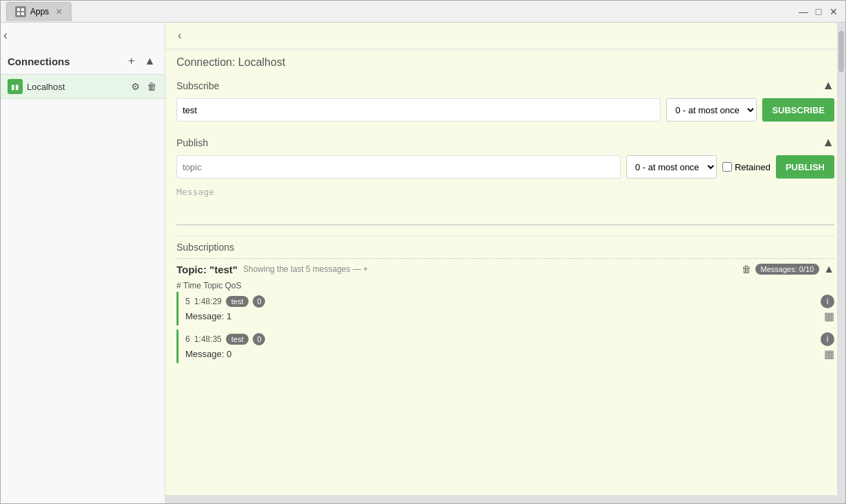 This screenshot has width=846, height=504. What do you see at coordinates (82, 62) in the screenshot?
I see `sidebar-header: Connections + ▲` at bounding box center [82, 62].